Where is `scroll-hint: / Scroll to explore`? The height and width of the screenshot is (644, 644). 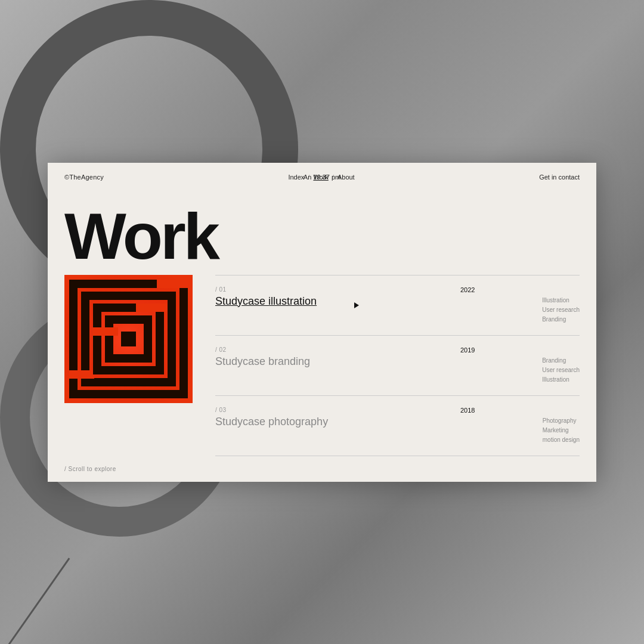
scroll-hint: / Scroll to explore is located at coordinates (91, 469).